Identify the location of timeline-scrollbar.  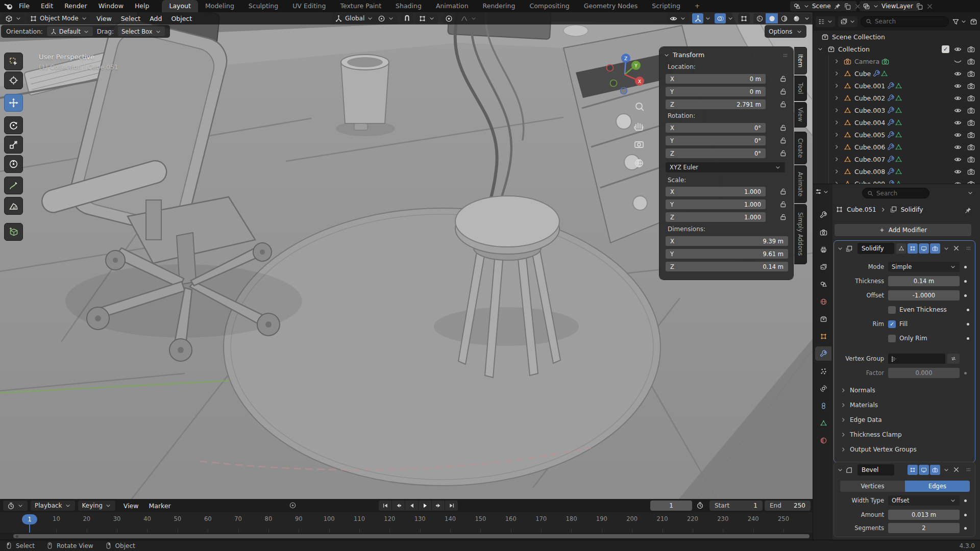
(411, 536).